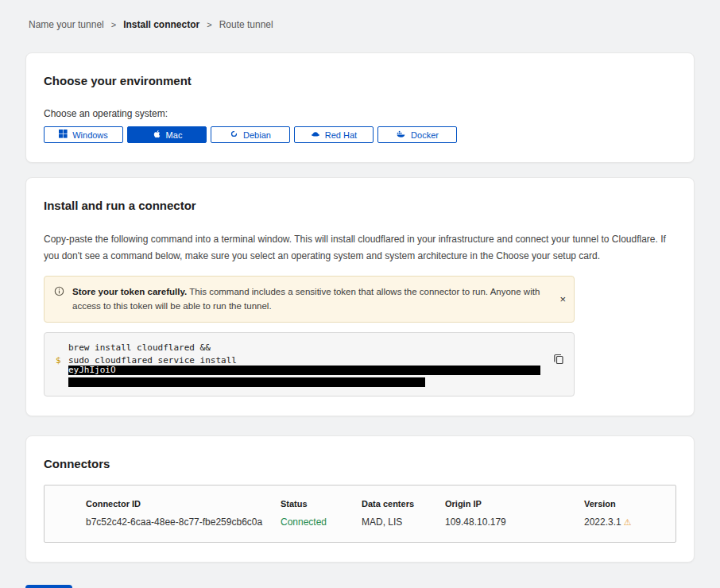  What do you see at coordinates (183, 522) in the screenshot?
I see `connector-id-value: b7c52c42-6caa-48ee-8c77-fbe259cb6c0a` at bounding box center [183, 522].